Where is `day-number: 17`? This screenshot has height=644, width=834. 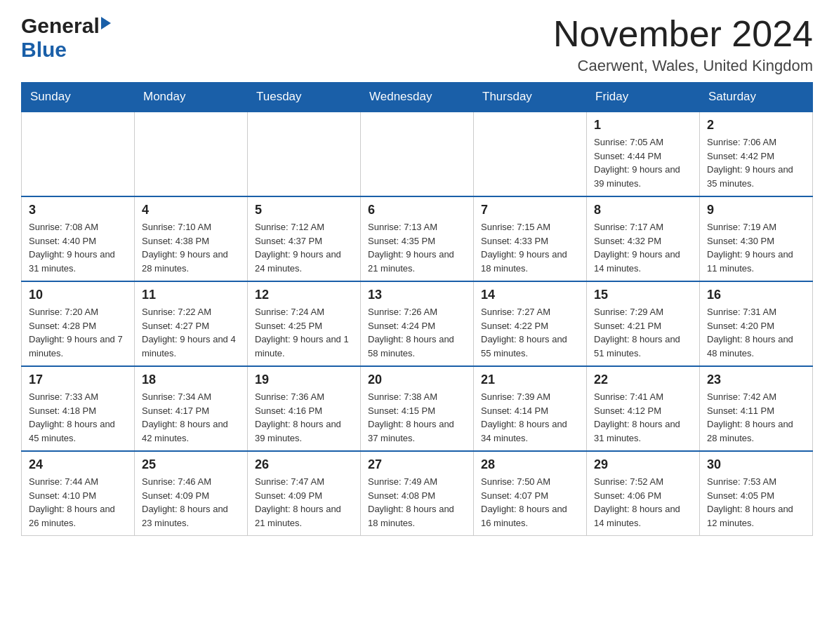 day-number: 17 is located at coordinates (78, 380).